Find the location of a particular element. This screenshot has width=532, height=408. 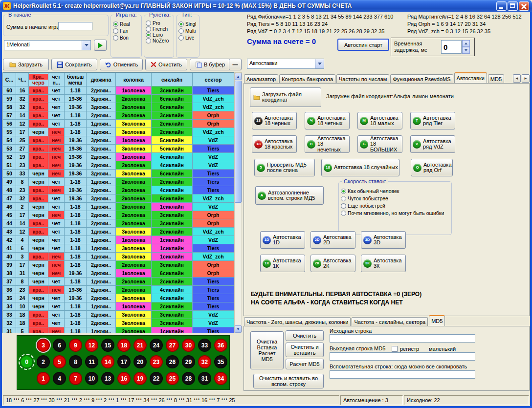

column-header: дюжина is located at coordinates (101, 80).